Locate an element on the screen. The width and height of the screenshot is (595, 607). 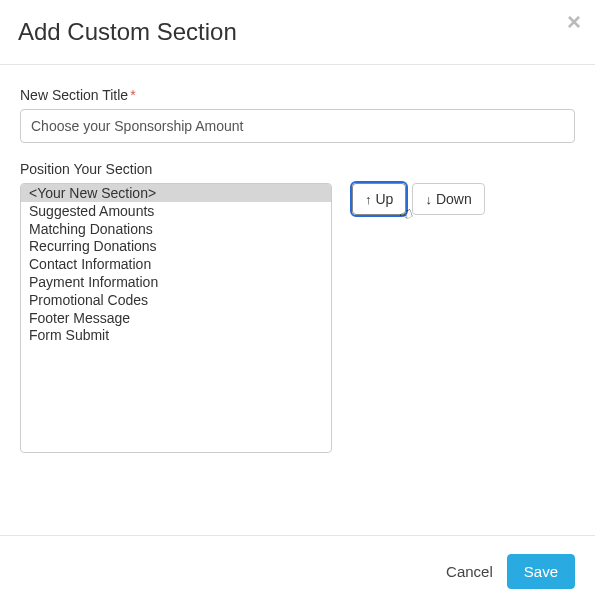
arrow-up-icon: ↑ is located at coordinates (368, 200).